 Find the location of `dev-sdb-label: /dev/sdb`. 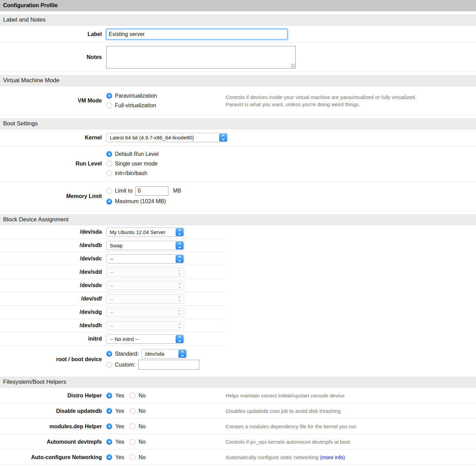

dev-sdb-label: /dev/sdb is located at coordinates (51, 245).